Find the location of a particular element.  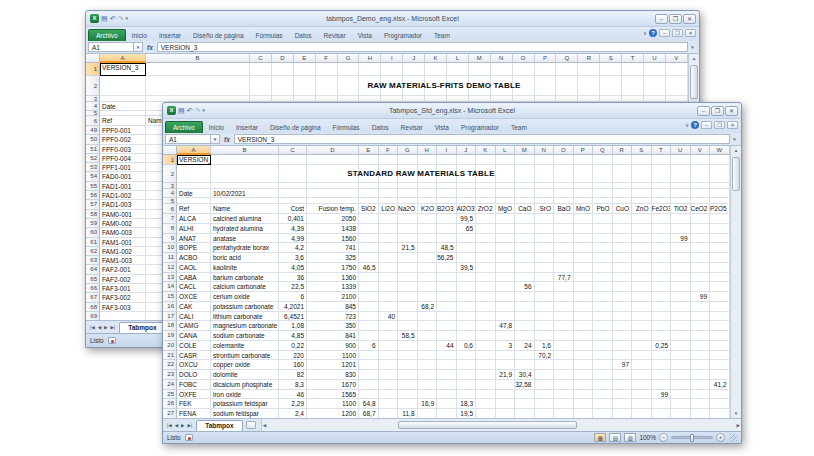

vscroll-thumb is located at coordinates (694, 82).